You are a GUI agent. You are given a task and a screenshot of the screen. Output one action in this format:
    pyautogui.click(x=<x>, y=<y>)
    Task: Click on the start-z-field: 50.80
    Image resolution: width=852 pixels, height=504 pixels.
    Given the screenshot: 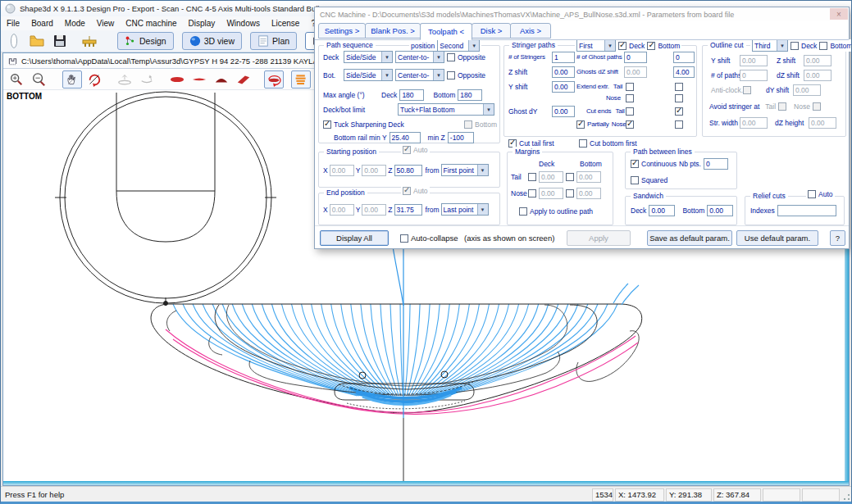 What is the action you would take?
    pyautogui.click(x=408, y=170)
    